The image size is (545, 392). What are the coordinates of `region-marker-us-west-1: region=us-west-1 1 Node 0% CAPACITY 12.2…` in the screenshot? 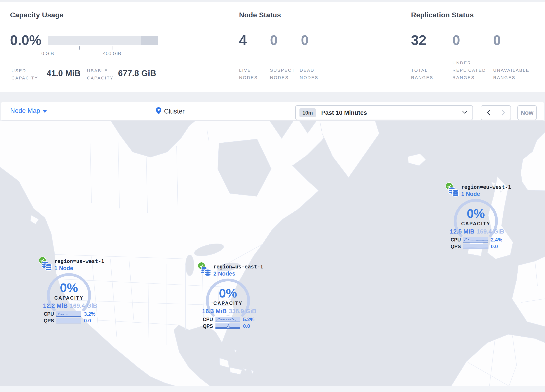 It's located at (69, 291).